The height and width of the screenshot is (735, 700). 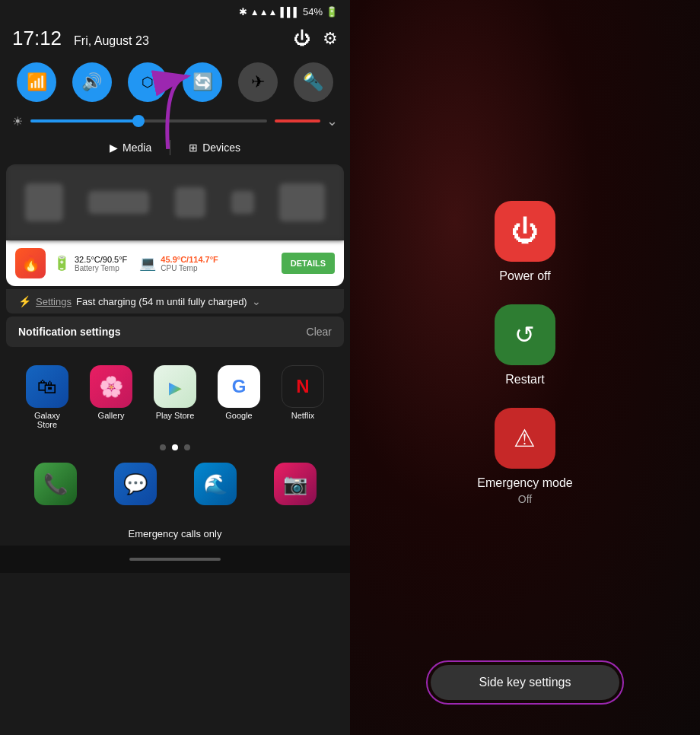 What do you see at coordinates (37, 82) in the screenshot?
I see `wifi-toggle-icon: 📶` at bounding box center [37, 82].